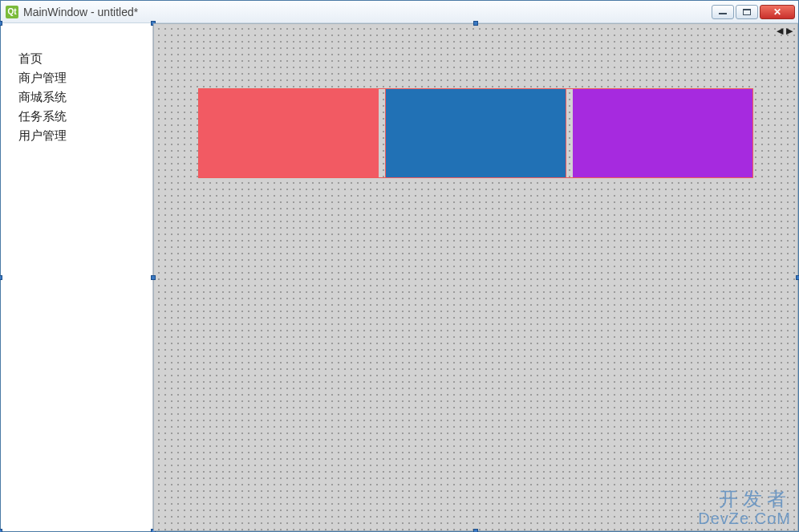 The height and width of the screenshot is (532, 799). I want to click on sidebar-inner: 首页 商户管理 商城系统 任务系统 用户管理, so click(77, 84).